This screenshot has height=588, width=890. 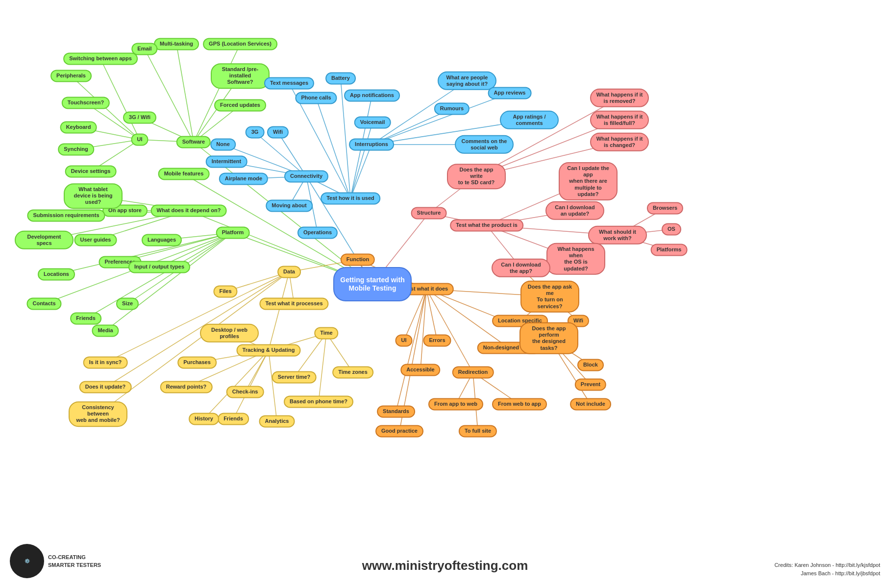 What do you see at coordinates (74, 562) in the screenshot?
I see `footer-tagline: CO-CREATINGSMARTER TESTERS` at bounding box center [74, 562].